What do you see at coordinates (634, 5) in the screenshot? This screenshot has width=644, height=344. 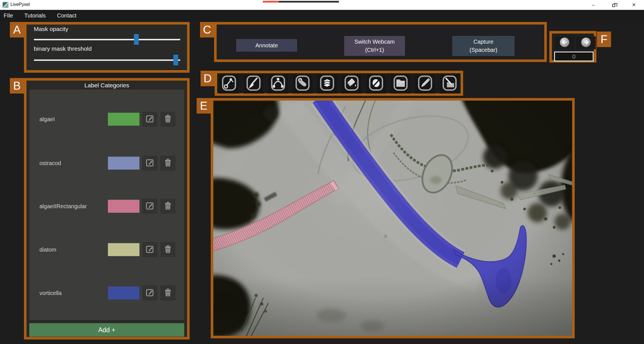 I see `close-button: ✕` at bounding box center [634, 5].